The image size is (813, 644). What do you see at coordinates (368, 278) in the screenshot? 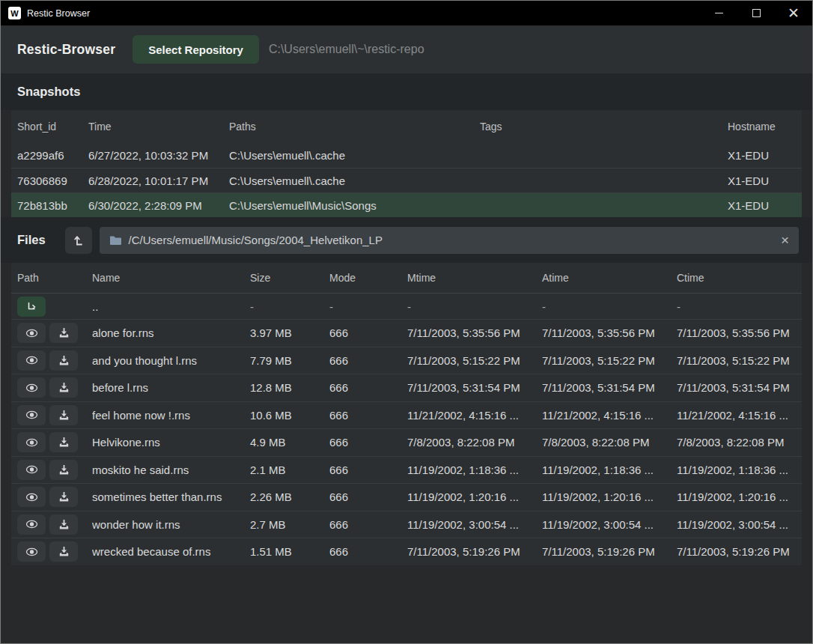
I see `column-mode: Mode` at bounding box center [368, 278].